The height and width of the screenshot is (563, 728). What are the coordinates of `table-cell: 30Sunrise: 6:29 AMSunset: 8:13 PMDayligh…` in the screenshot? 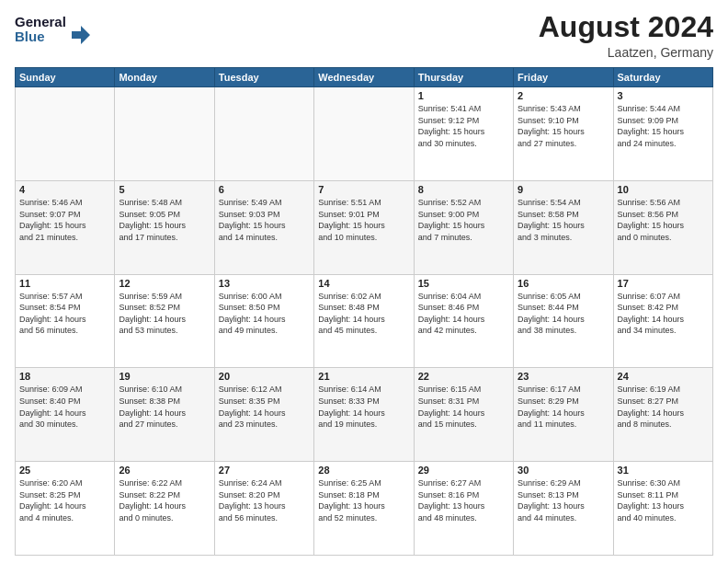 It's located at (563, 509).